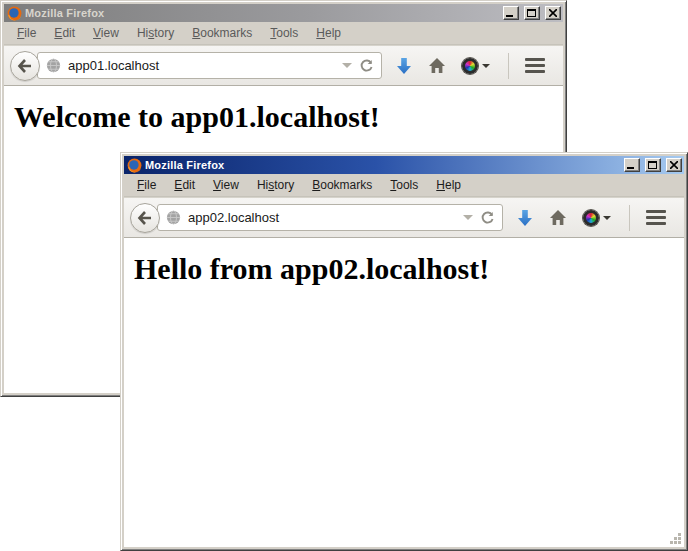 The image size is (688, 551). What do you see at coordinates (322, 218) in the screenshot?
I see `url-text: app02.localhost` at bounding box center [322, 218].